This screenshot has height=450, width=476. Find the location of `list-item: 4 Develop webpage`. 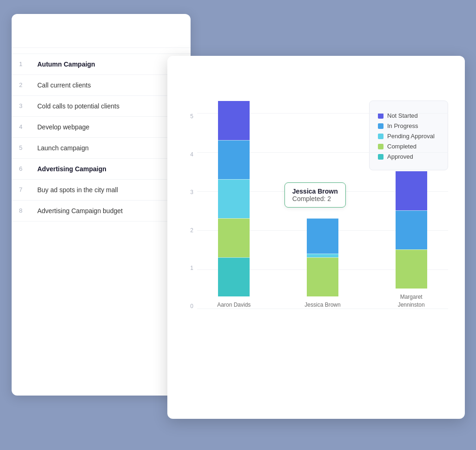

list-item: 4 Develop webpage is located at coordinates (101, 128).